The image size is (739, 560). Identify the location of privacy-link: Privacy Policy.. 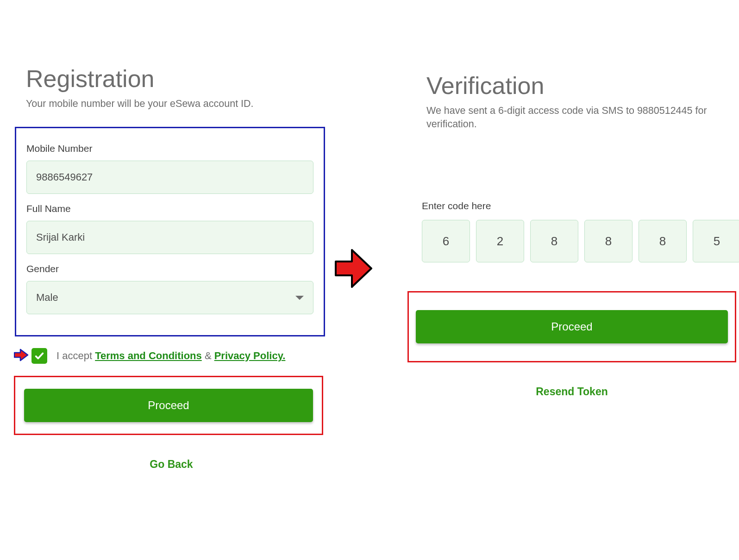
(250, 355).